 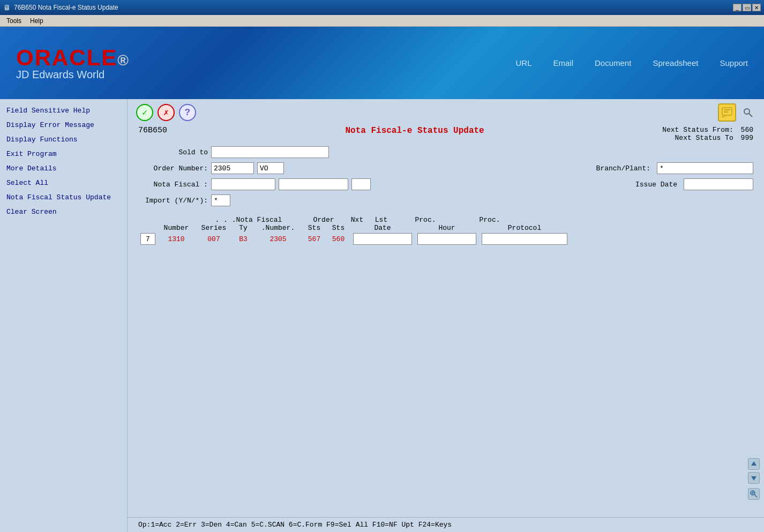 I want to click on nota-fiscal-input3, so click(x=361, y=184).